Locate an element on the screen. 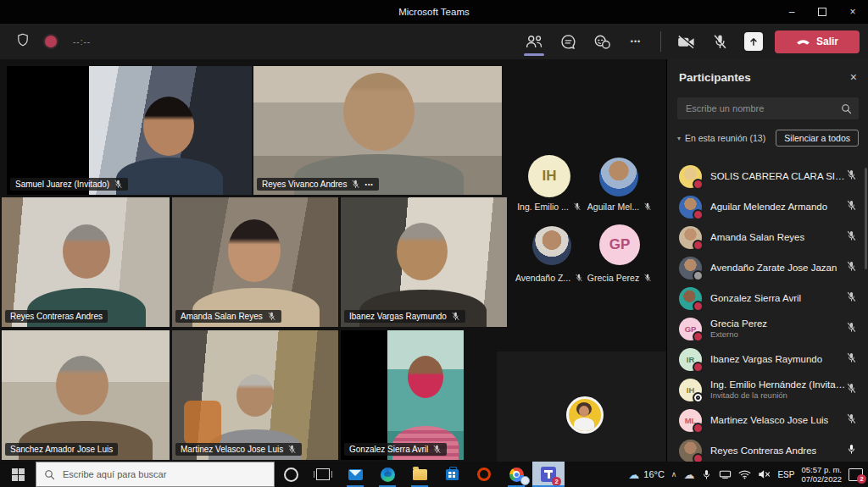  video-tile-sanchez-amador-speaking: Sanchez Amador Jose Luis is located at coordinates (86, 395).